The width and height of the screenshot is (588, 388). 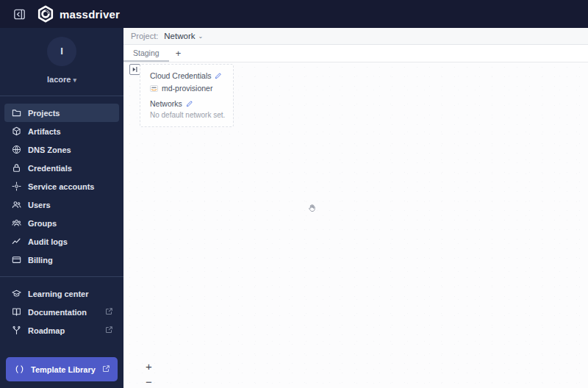 I want to click on chevron-down-icon: ⌄, so click(x=200, y=37).